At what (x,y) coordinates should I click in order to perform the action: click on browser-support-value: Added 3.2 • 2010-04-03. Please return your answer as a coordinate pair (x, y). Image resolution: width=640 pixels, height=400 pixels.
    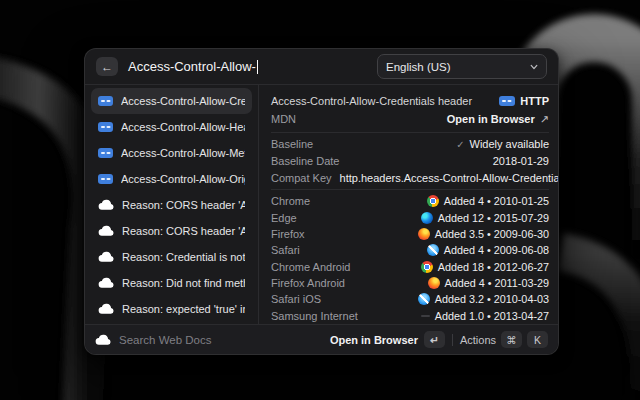
    Looking at the image, I should click on (492, 299).